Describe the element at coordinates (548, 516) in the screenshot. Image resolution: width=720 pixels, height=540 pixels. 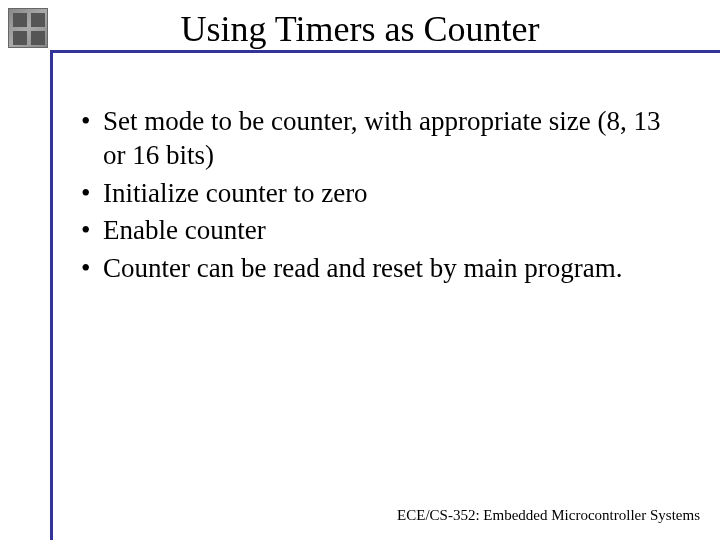
I see `slide-footer: ECE/CS-352: Embedded Microcontroller Sys…` at that location.